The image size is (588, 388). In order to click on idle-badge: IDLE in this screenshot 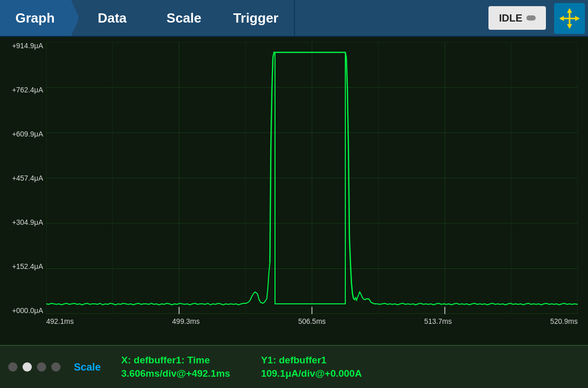, I will do `click(517, 18)`.